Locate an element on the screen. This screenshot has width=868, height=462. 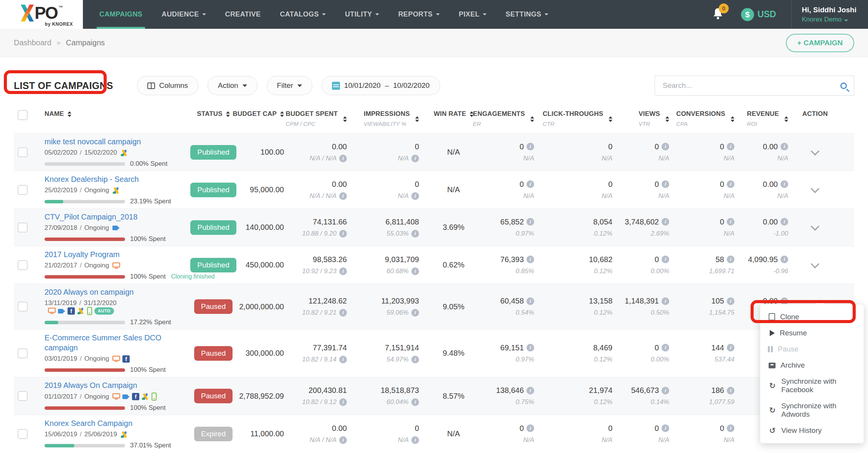
menu-item-sync-adwords: Synchronize with Adwords is located at coordinates (812, 410).